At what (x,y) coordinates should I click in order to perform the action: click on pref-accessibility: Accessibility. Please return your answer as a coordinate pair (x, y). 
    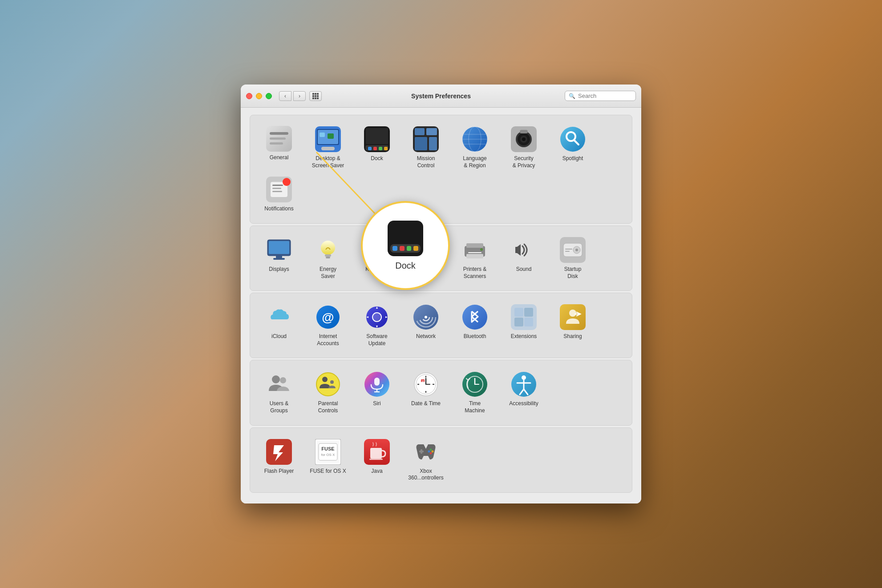
    Looking at the image, I should click on (524, 392).